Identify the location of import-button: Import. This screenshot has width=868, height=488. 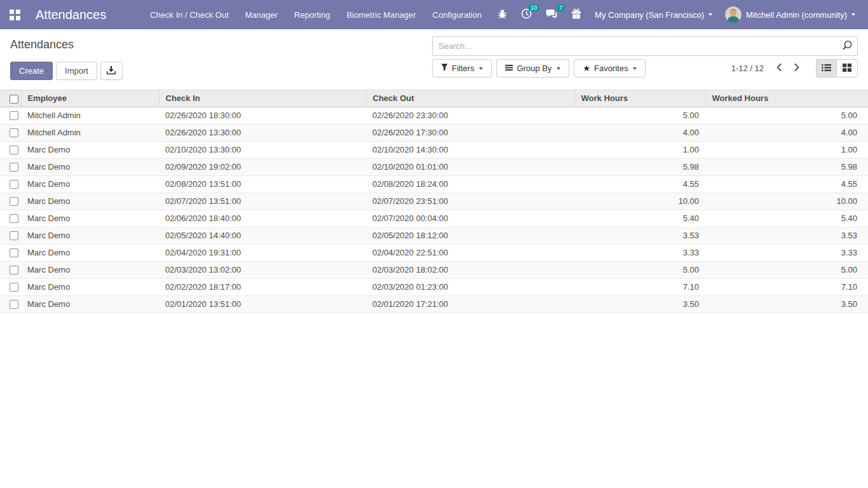
(76, 71).